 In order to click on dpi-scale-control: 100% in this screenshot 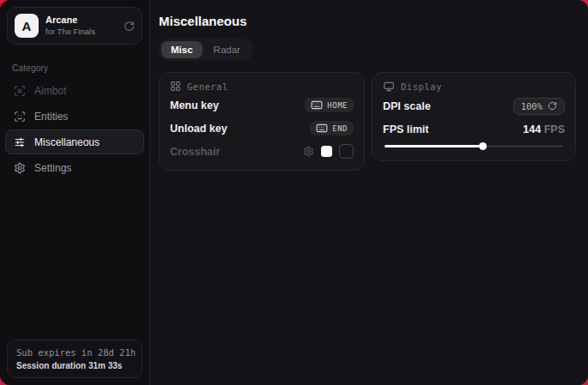, I will do `click(539, 106)`.